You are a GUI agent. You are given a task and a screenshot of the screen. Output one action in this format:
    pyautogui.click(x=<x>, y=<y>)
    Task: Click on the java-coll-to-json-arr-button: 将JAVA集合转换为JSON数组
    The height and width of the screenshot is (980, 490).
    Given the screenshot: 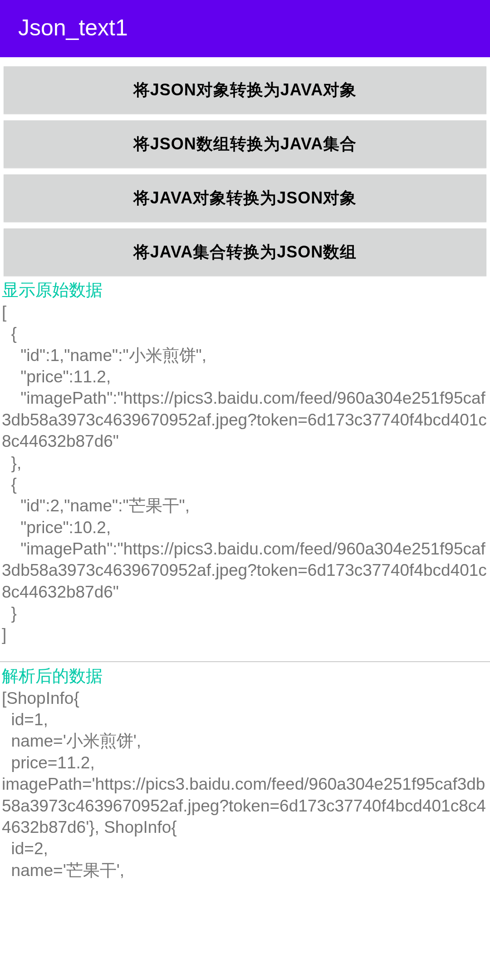 What is the action you would take?
    pyautogui.click(x=245, y=252)
    